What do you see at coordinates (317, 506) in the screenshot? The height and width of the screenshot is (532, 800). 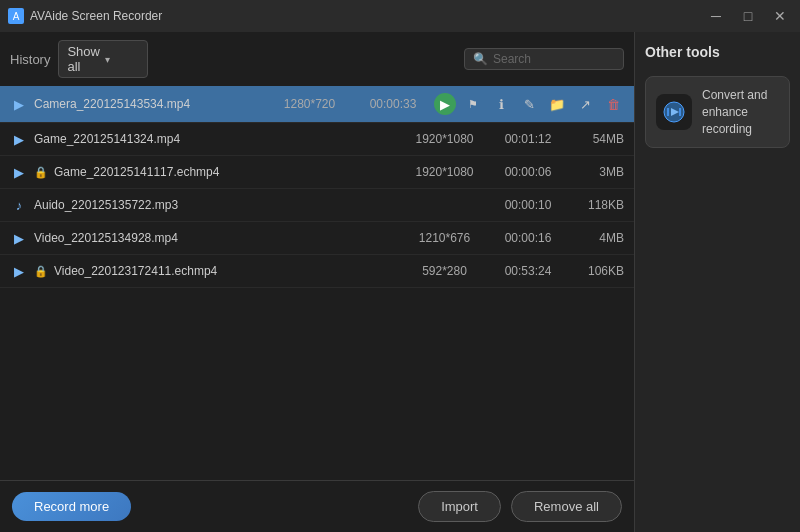 I see `bottom-bar: Record more Import Remove all` at bounding box center [317, 506].